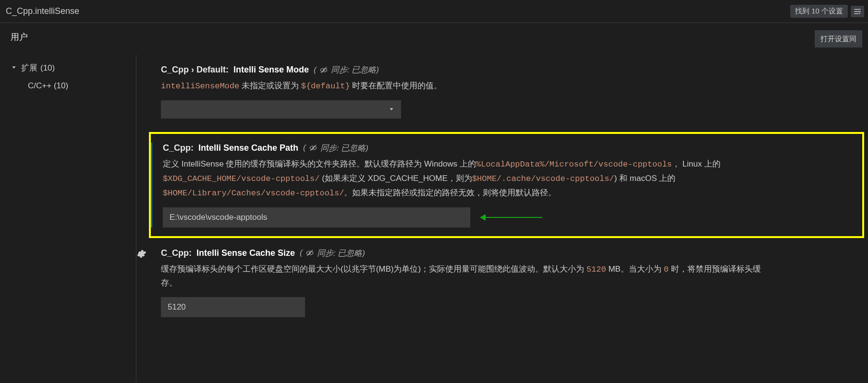 This screenshot has height=383, width=868. Describe the element at coordinates (68, 68) in the screenshot. I see `sidebar-item-extensions: 扩展 (10)` at that location.